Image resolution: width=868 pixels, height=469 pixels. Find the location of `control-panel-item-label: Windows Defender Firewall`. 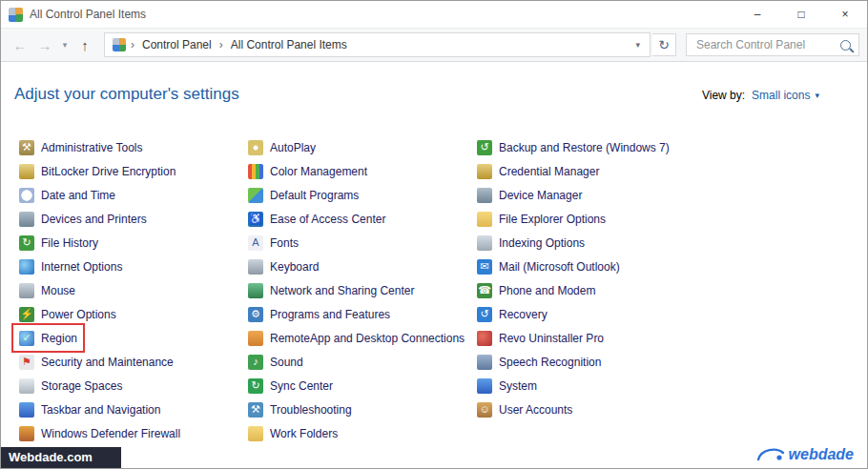

control-panel-item-label: Windows Defender Firewall is located at coordinates (111, 434).